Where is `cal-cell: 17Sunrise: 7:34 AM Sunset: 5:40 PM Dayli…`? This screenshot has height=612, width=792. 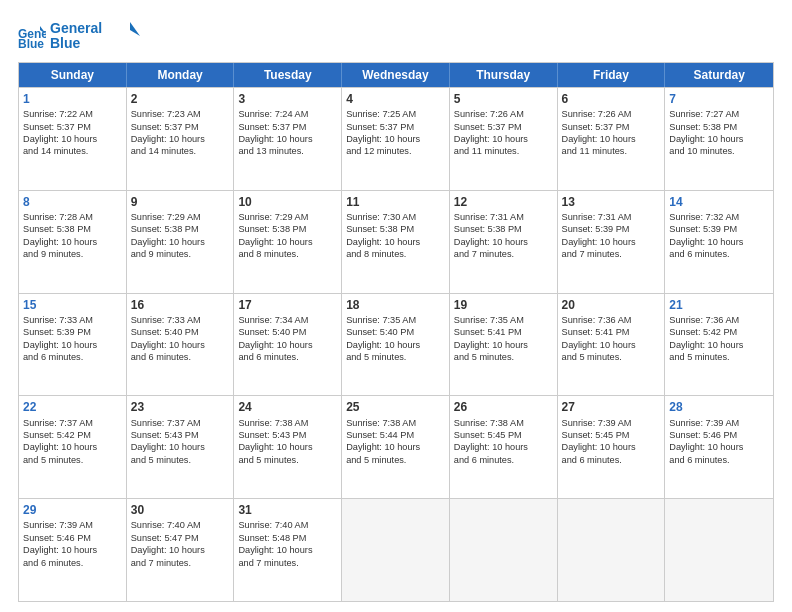
cal-cell: 17Sunrise: 7:34 AM Sunset: 5:40 PM Dayli… is located at coordinates (288, 345).